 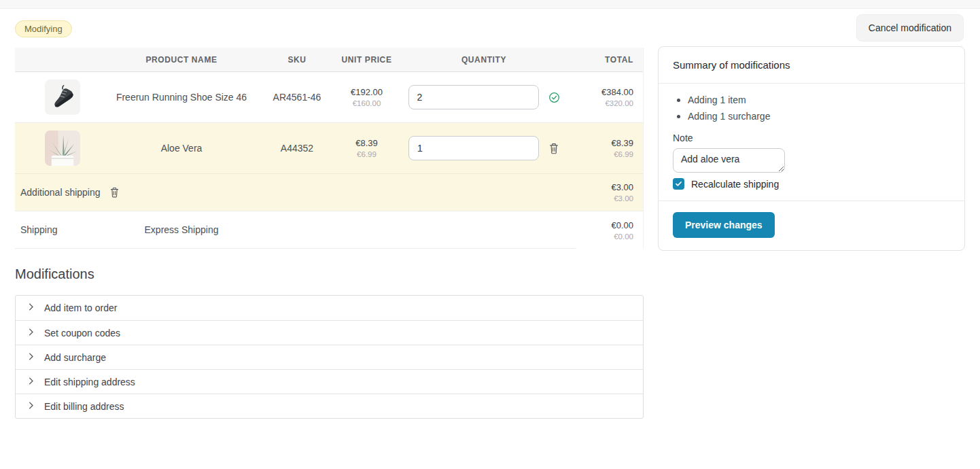 I want to click on shipping-total-net: €0.00, so click(x=605, y=237).